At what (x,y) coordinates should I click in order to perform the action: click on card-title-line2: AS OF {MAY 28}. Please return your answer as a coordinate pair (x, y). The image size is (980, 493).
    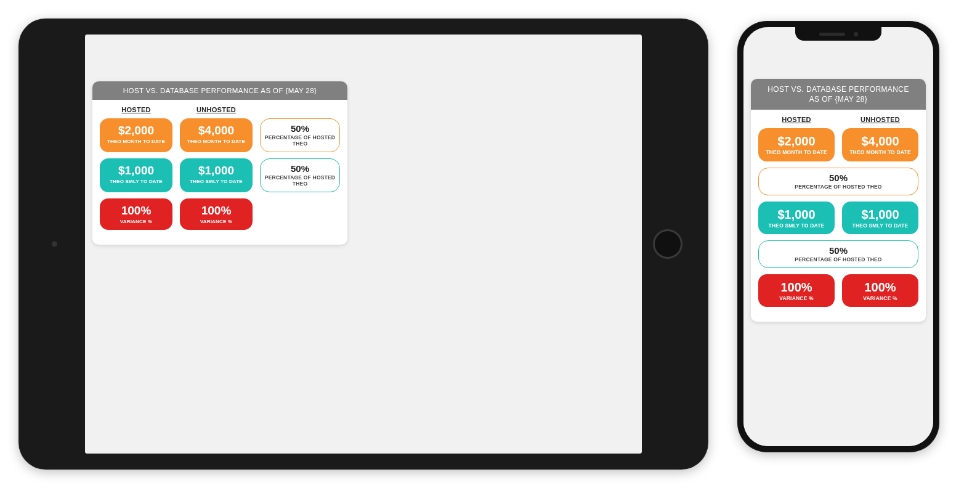
    Looking at the image, I should click on (839, 99).